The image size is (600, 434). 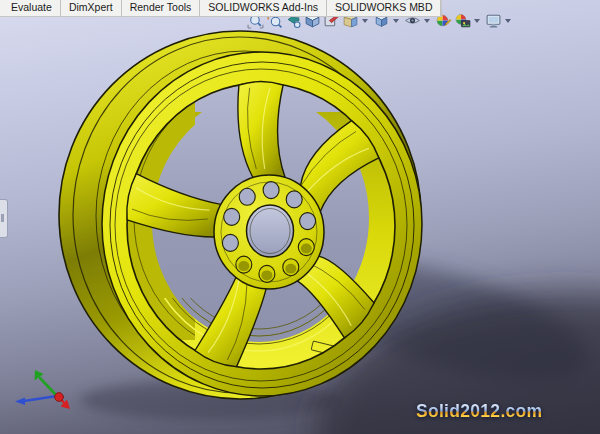 What do you see at coordinates (162, 8) in the screenshot?
I see `tab-render-tools: Render Tools` at bounding box center [162, 8].